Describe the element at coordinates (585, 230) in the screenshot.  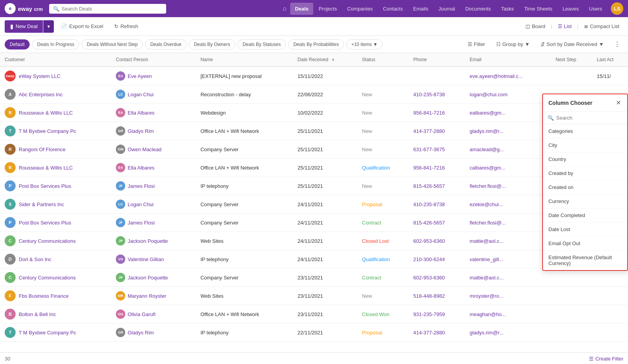
I see `column-item-7: Date Lost` at that location.